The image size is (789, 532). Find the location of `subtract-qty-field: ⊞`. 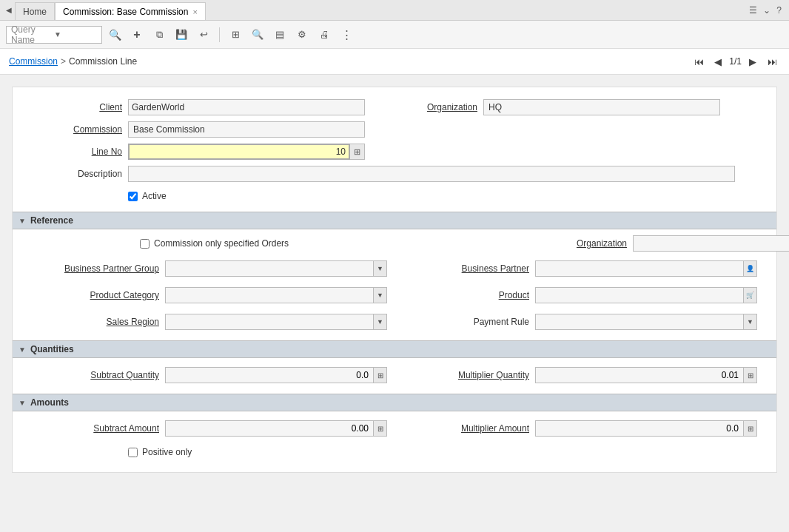

subtract-qty-field: ⊞ is located at coordinates (276, 375).